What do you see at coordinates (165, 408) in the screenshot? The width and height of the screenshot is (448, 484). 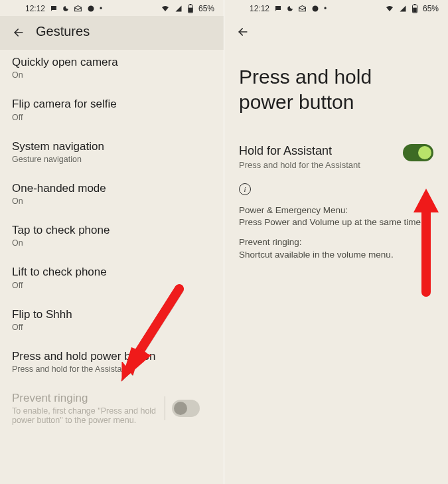 I see `divider` at bounding box center [165, 408].